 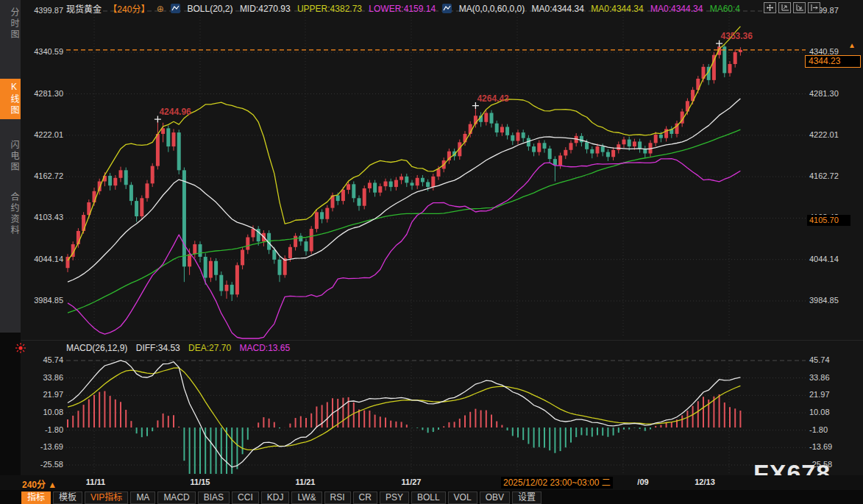 What do you see at coordinates (177, 497) in the screenshot?
I see `toolbar-button-MACD: MACD` at bounding box center [177, 497].